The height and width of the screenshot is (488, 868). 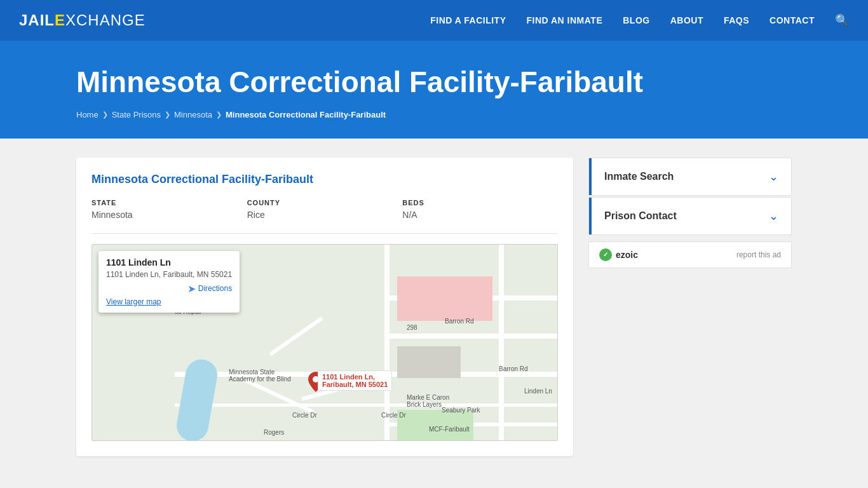 I want to click on prison-contact-chevron: ⌄, so click(x=774, y=216).